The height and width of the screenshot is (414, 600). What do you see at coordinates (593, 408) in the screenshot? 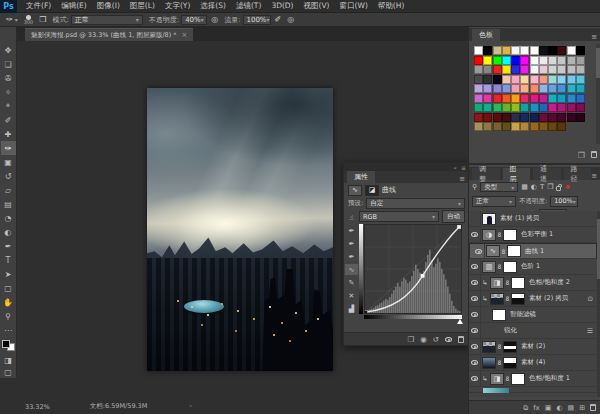
I see `delete-layer-icon` at bounding box center [593, 408].